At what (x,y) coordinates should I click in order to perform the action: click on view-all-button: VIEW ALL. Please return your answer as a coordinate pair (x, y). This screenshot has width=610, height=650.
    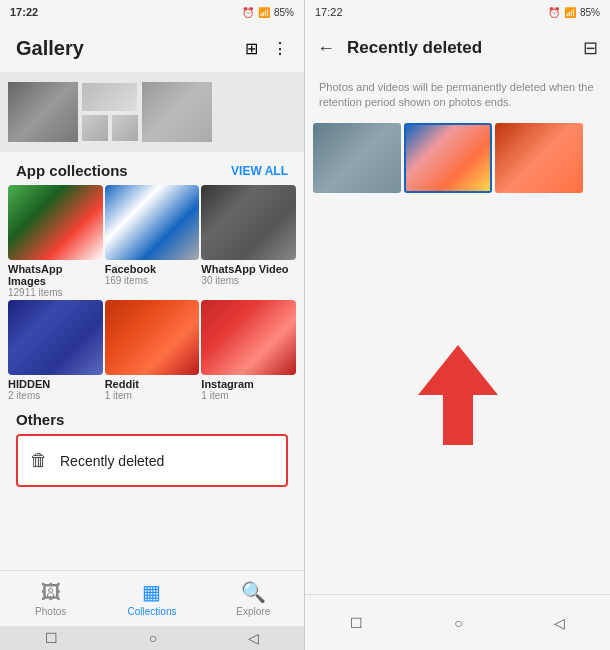
    Looking at the image, I should click on (260, 171).